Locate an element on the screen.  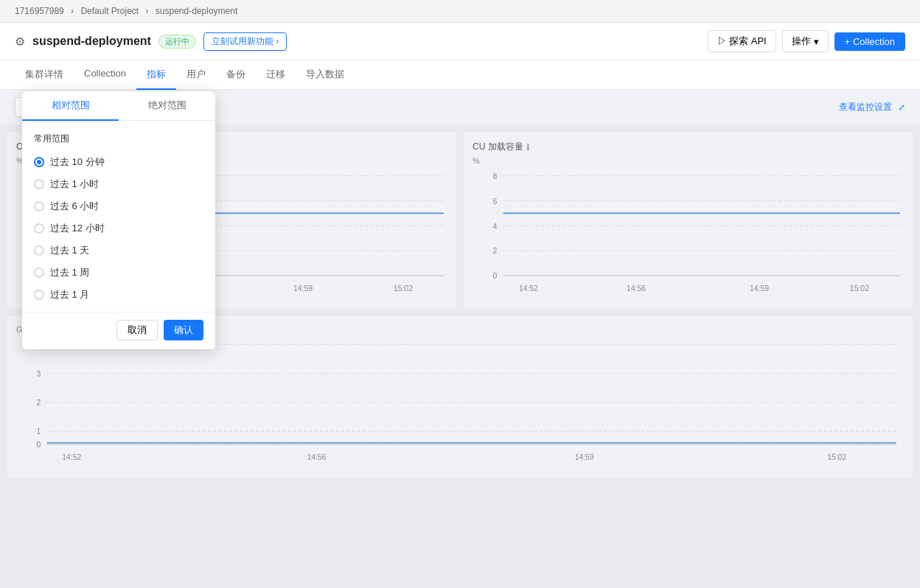
svg-text: 1 is located at coordinates (38, 432).